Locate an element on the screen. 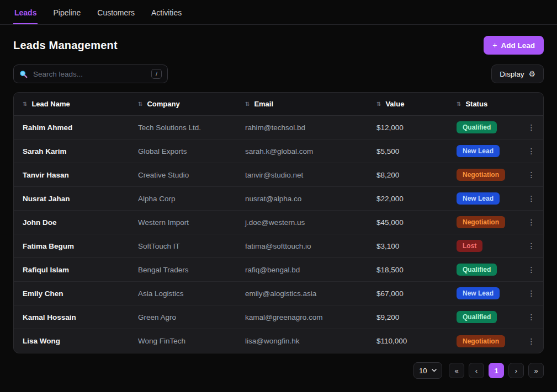 Image resolution: width=557 pixels, height=392 pixels. column-label: Lead Name is located at coordinates (51, 104).